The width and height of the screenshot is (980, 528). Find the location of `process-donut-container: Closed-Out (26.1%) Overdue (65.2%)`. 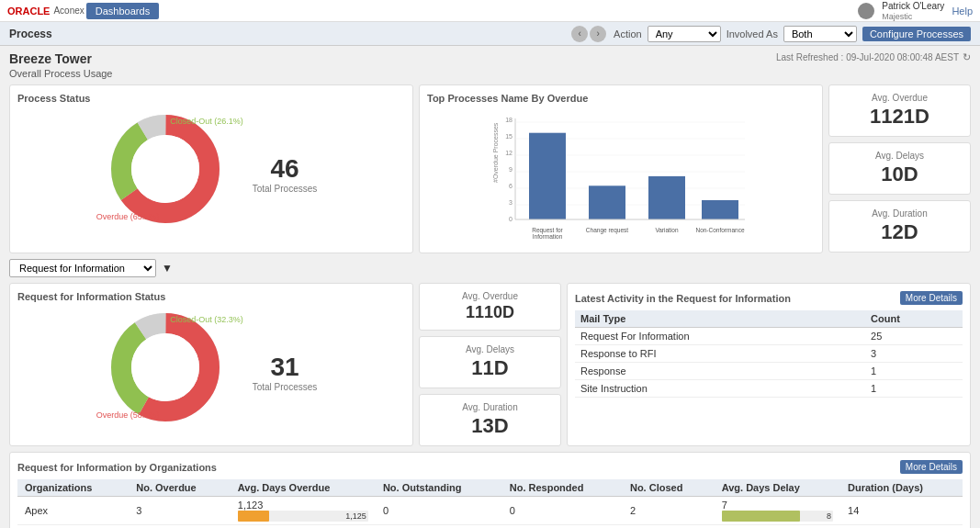

process-donut-container: Closed-Out (26.1%) Overdue (65.2%) is located at coordinates (170, 174).